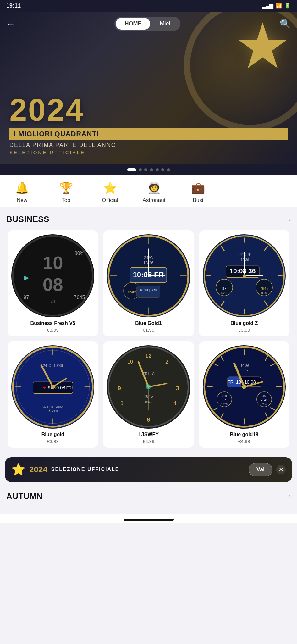 The height and width of the screenshot is (644, 297). Describe the element at coordinates (244, 284) in the screenshot. I see `watch-card-blue-gold-z: 10:08 36 97 1/255 7645 80% 24°C ❄ -10/36` at that location.